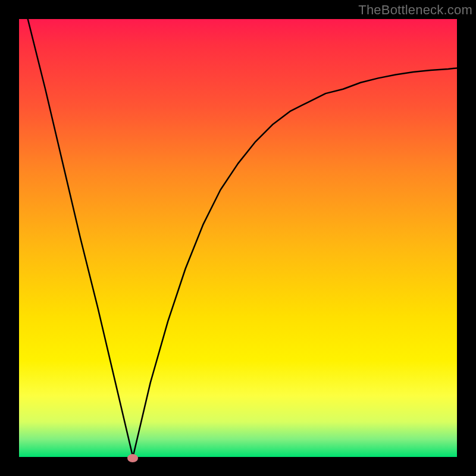 Image resolution: width=476 pixels, height=476 pixels. Describe the element at coordinates (133, 458) in the screenshot. I see `curve-minimum-marker` at that location.